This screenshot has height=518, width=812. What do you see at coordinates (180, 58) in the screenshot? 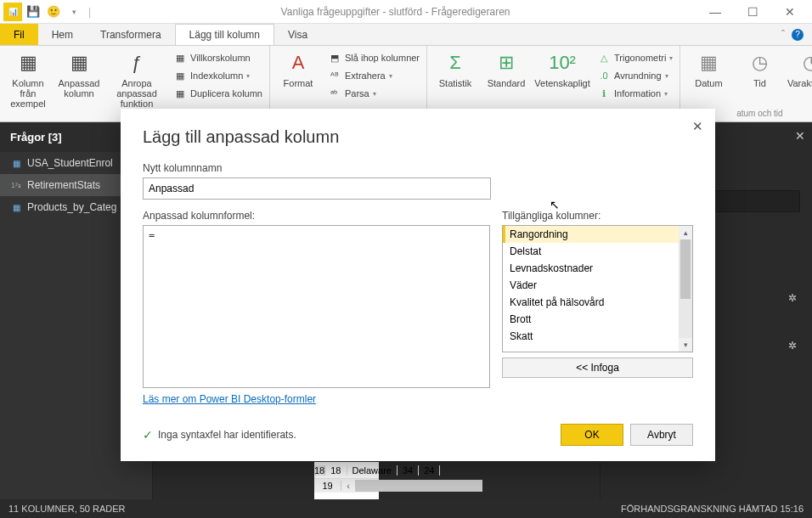
I see `condition-icon: ▦` at bounding box center [180, 58].